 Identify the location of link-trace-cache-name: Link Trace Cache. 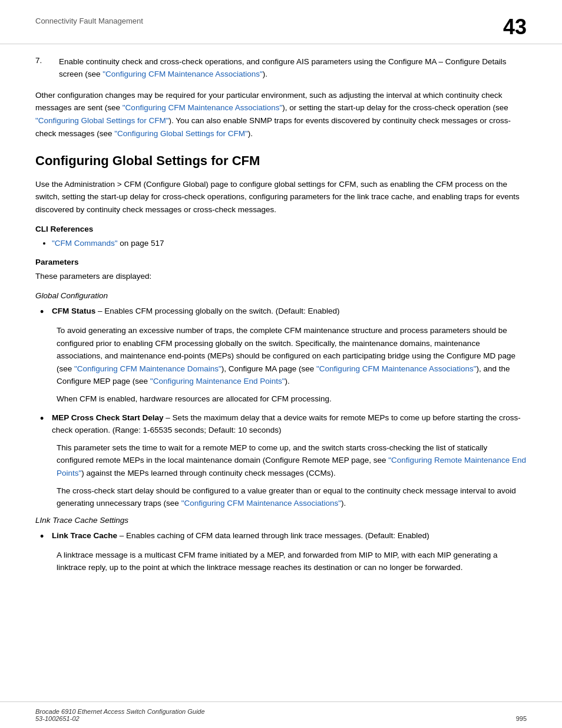
(85, 535).